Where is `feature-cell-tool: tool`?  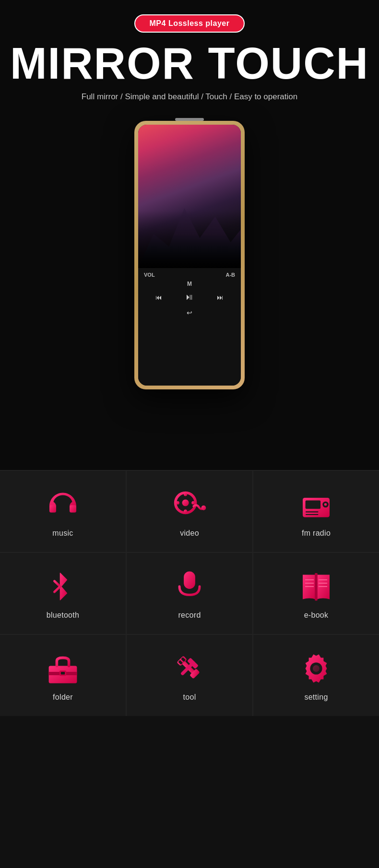 feature-cell-tool: tool is located at coordinates (190, 675).